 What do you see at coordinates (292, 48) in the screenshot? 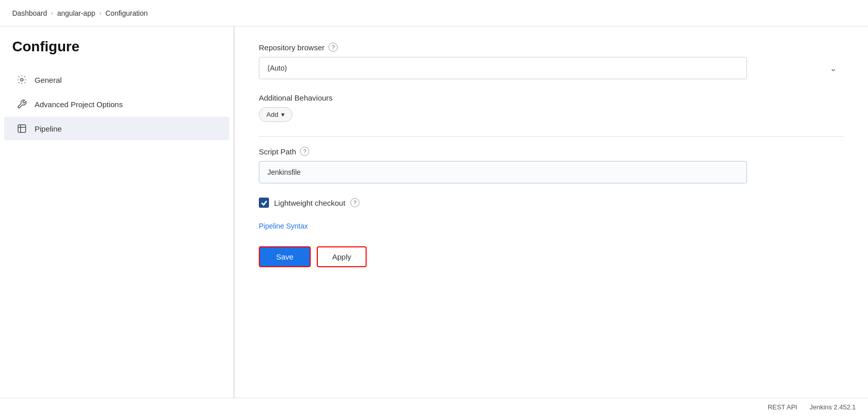
I see `repo-browser-label-text: Repository browser` at bounding box center [292, 48].